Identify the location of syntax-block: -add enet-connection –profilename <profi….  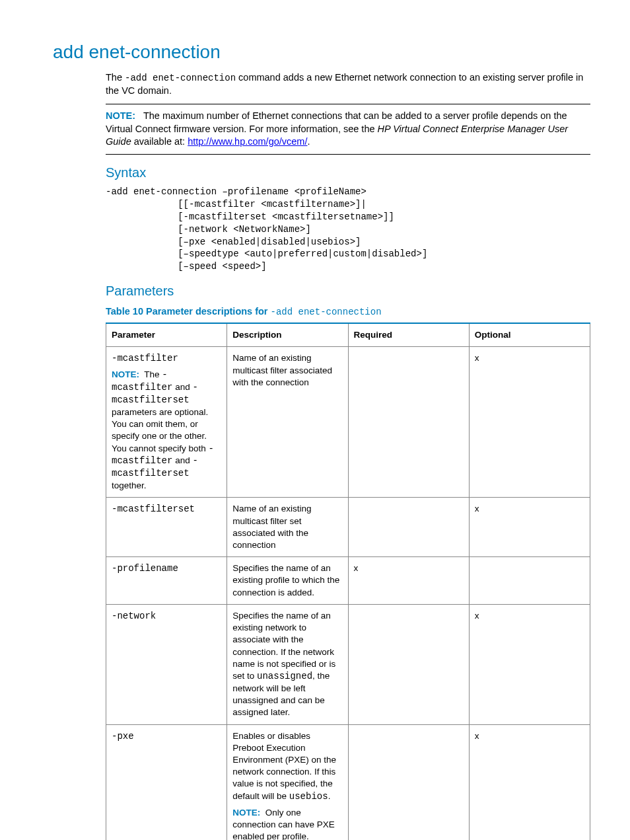
(348, 229).